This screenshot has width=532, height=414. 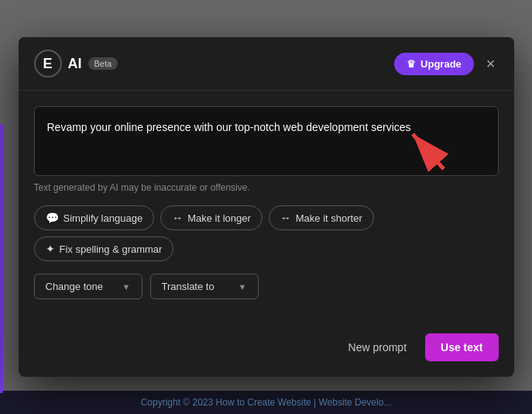 What do you see at coordinates (104, 249) in the screenshot?
I see `fix-spelling-button: ✦ Fix spelling & grammar` at bounding box center [104, 249].